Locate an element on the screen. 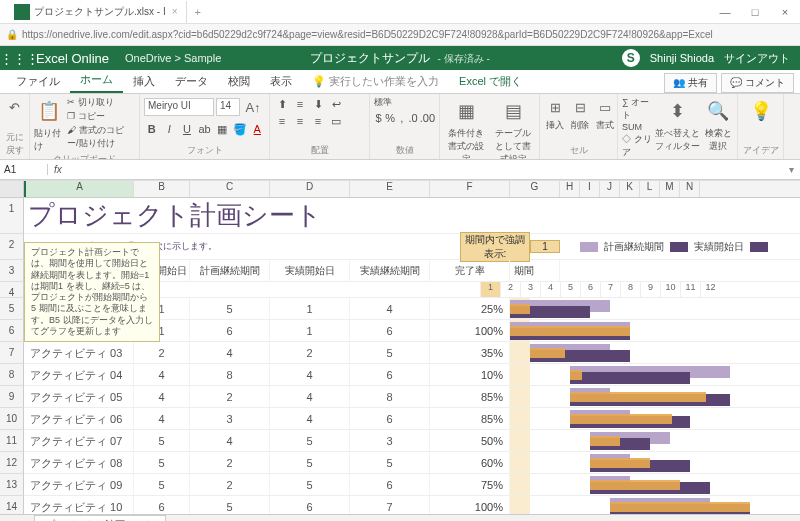 The width and height of the screenshot is (800, 521). number-format-select: 標準 is located at coordinates (402, 102).